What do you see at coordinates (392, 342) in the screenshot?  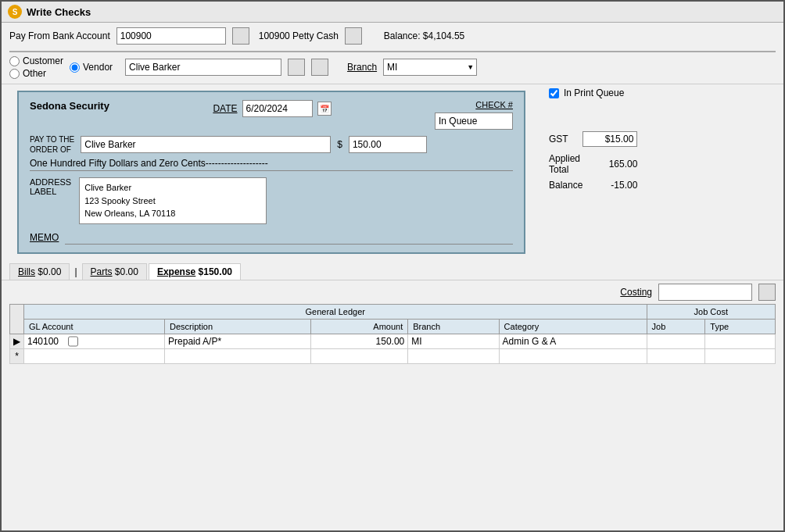 I see `table-row: ▶ 140100 Prepaid A/P* 150.00 MI Admin G …` at bounding box center [392, 342].